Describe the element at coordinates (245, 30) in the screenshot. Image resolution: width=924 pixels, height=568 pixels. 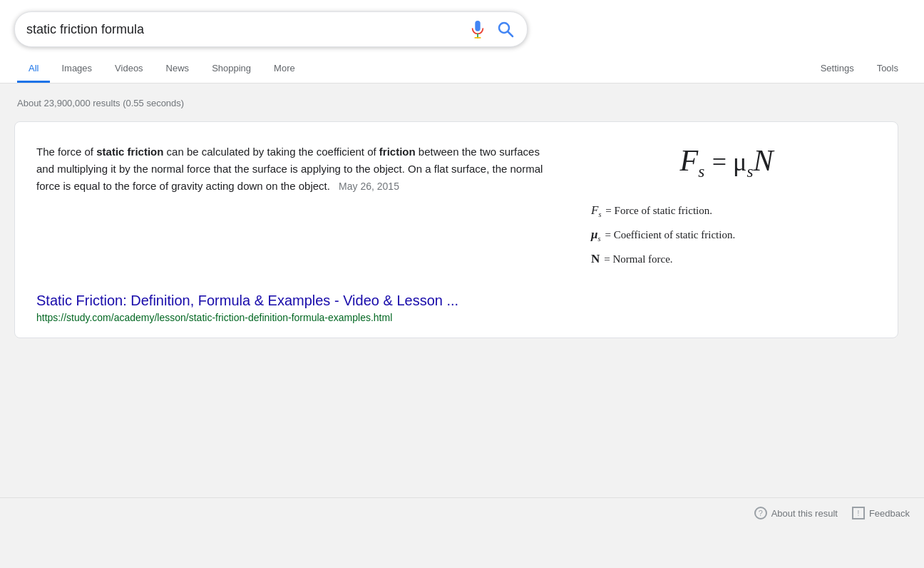
I see `search-input` at that location.